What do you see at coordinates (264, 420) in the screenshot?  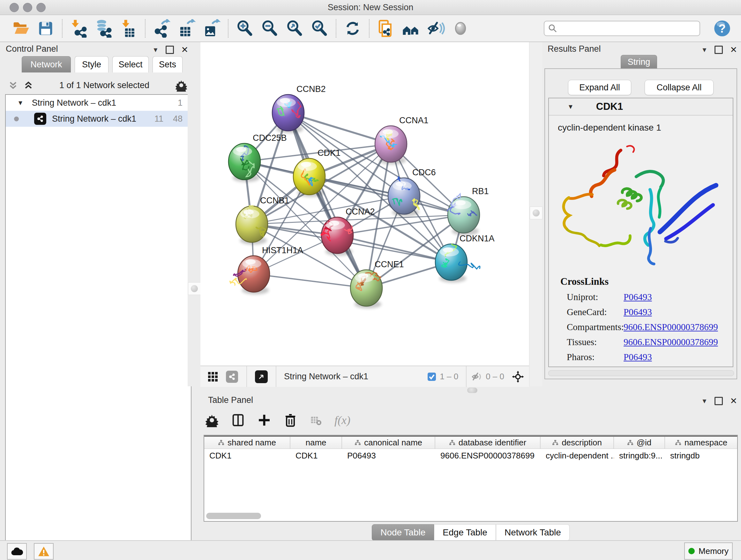 I see `add-column-icon` at bounding box center [264, 420].